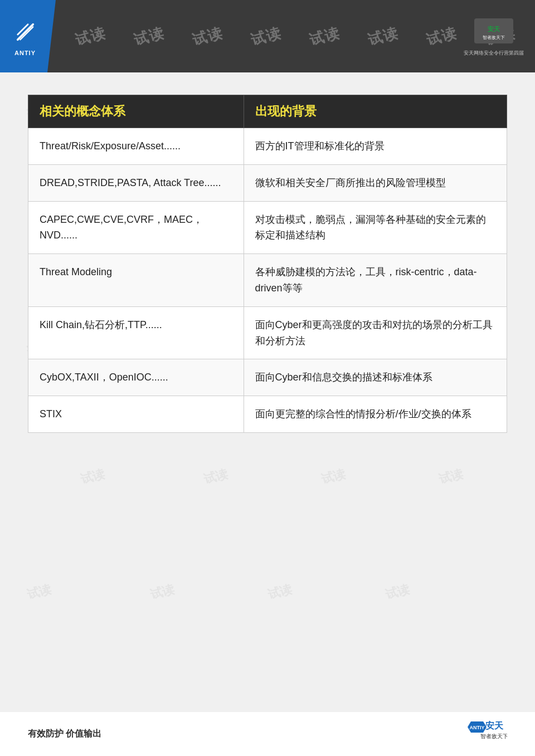 Image resolution: width=535 pixels, height=756 pixels. Describe the element at coordinates (295, 36) in the screenshot. I see `header-watermark-area: 试读 试读 试读 试读 试读 试读 试读 试读` at that location.